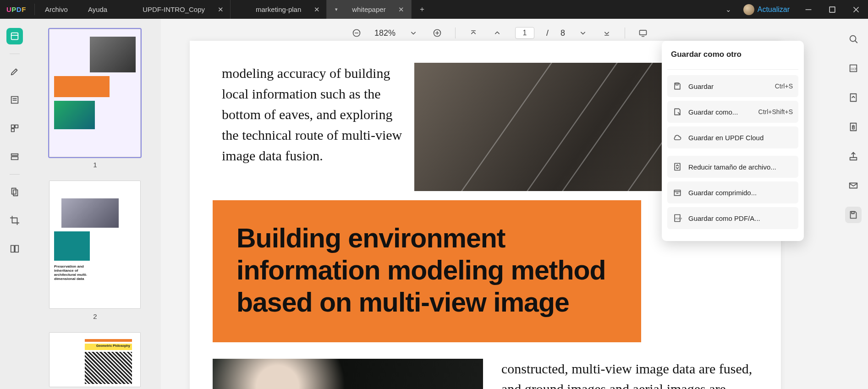 The width and height of the screenshot is (868, 389). Describe the element at coordinates (677, 137) in the screenshot. I see `cloud-icon` at that location.